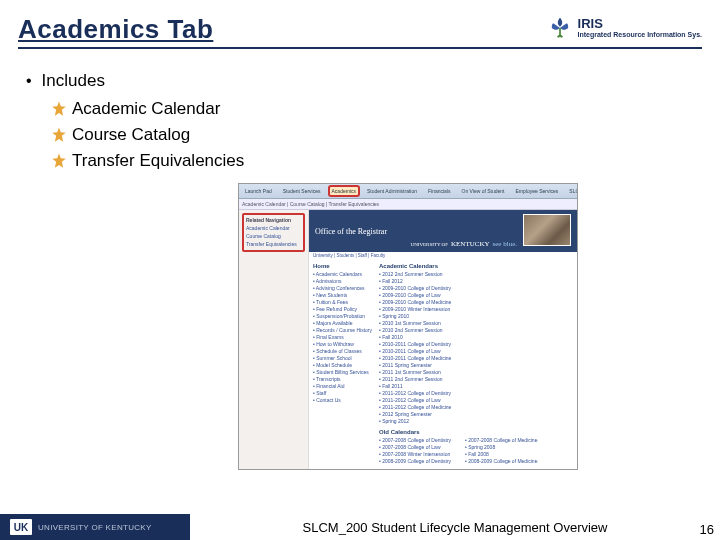  What do you see at coordinates (343, 338) in the screenshot?
I see `ss-link-item: • Final Exams` at bounding box center [343, 338].